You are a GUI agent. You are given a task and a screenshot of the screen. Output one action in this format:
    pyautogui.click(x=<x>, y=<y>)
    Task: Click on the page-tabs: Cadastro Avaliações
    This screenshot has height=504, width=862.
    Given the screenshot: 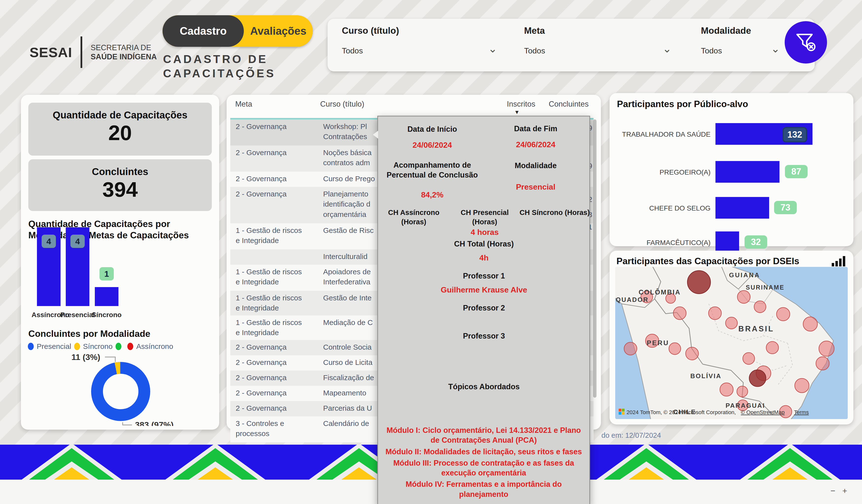 What is the action you would take?
    pyautogui.click(x=237, y=31)
    